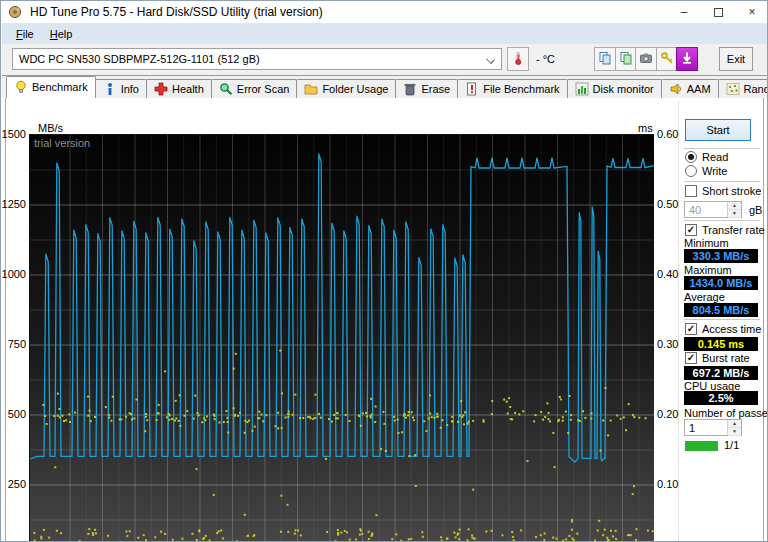  What do you see at coordinates (646, 128) in the screenshot?
I see `right-axis-unit: ms` at bounding box center [646, 128].